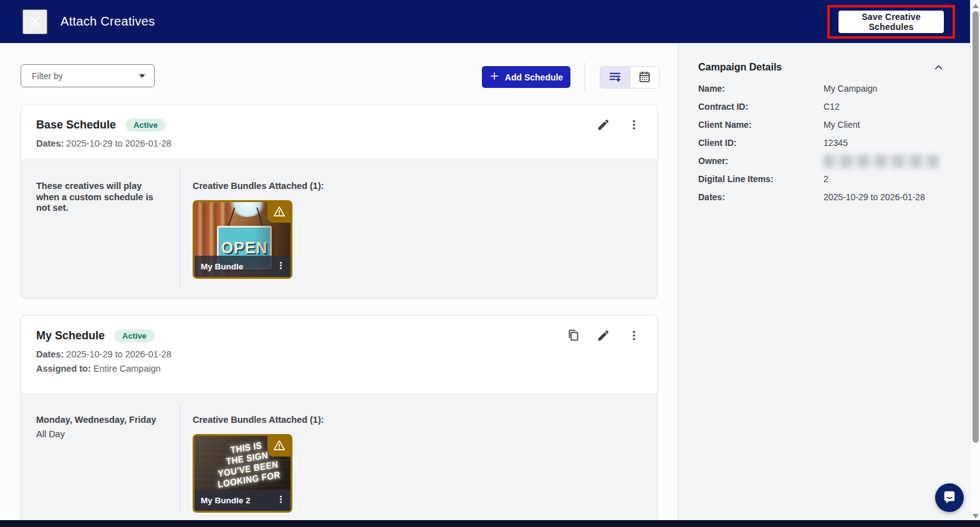 The width and height of the screenshot is (980, 527). Describe the element at coordinates (243, 239) in the screenshot. I see `creative-bundle-tile: OPEN SHOP My Bundle` at that location.